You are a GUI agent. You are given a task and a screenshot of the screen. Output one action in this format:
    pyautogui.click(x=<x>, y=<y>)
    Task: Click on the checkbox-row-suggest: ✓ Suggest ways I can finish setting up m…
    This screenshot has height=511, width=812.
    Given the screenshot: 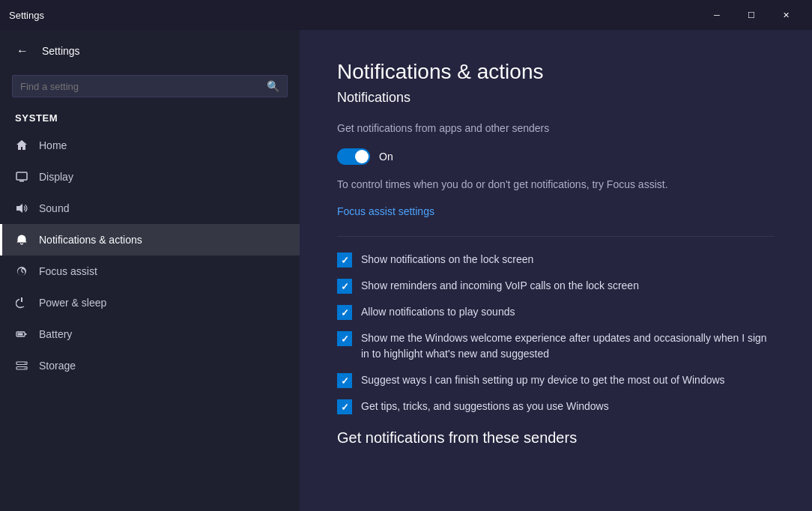 What is the action you would take?
    pyautogui.click(x=556, y=381)
    